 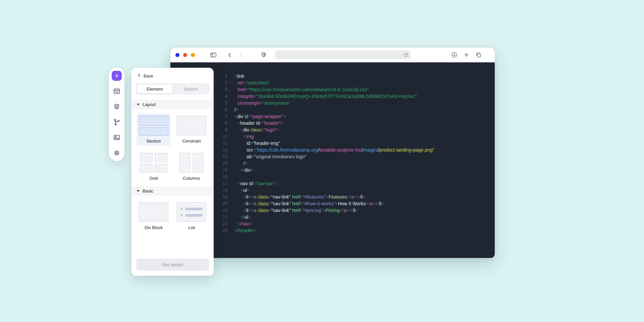 What do you see at coordinates (356, 177) in the screenshot?
I see `code-line: 16` at bounding box center [356, 177].